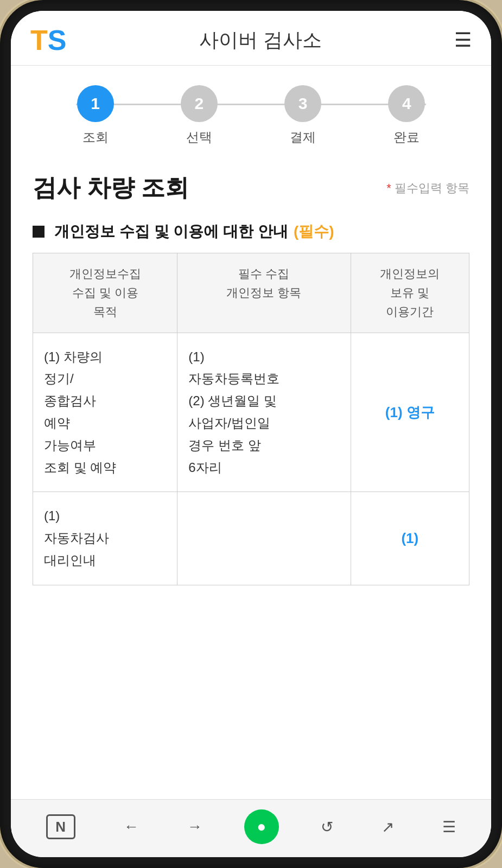  Describe the element at coordinates (262, 827) in the screenshot. I see `nav-home-button: ●` at that location.